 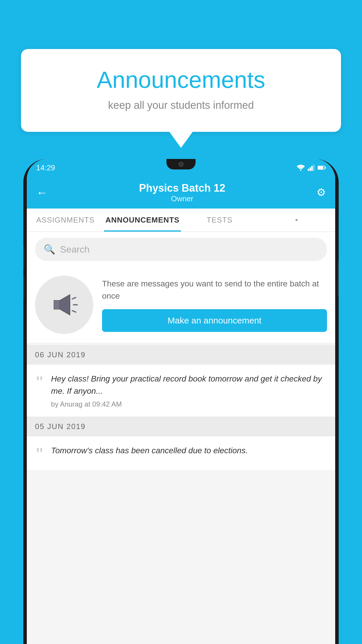 What do you see at coordinates (181, 90) in the screenshot?
I see `speech-bubble: Announcements keep all your students inf…` at bounding box center [181, 90].